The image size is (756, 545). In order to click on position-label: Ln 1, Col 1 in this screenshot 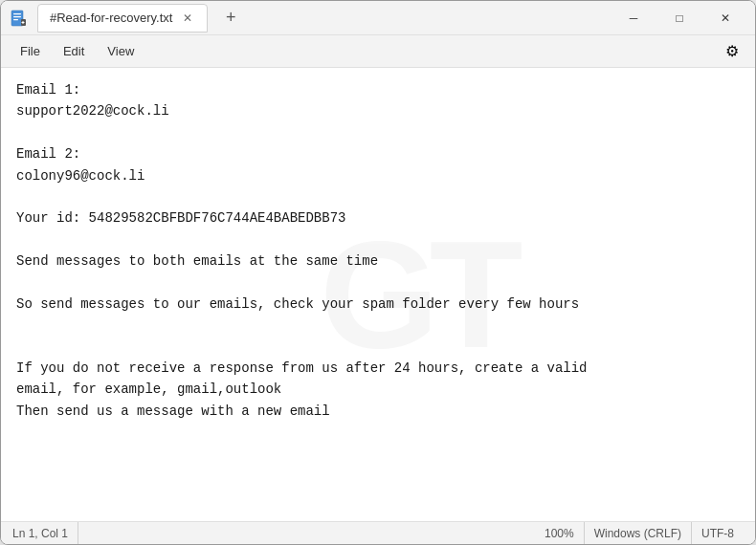, I will do `click(40, 534)`.